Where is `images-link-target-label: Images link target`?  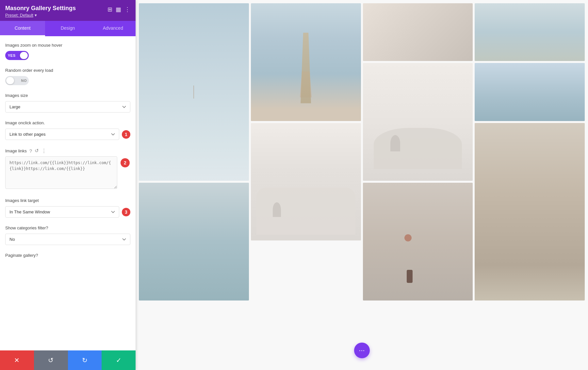
images-link-target-label: Images link target is located at coordinates (68, 200).